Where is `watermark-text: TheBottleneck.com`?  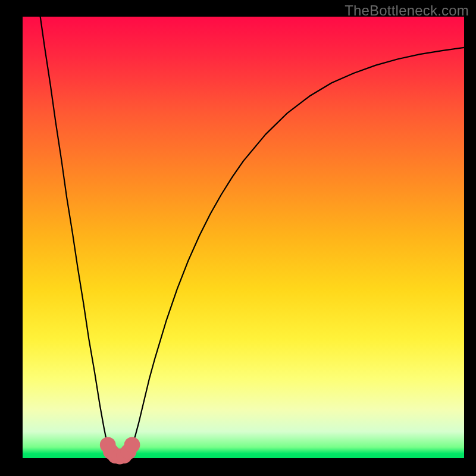
watermark-text: TheBottleneck.com is located at coordinates (407, 11).